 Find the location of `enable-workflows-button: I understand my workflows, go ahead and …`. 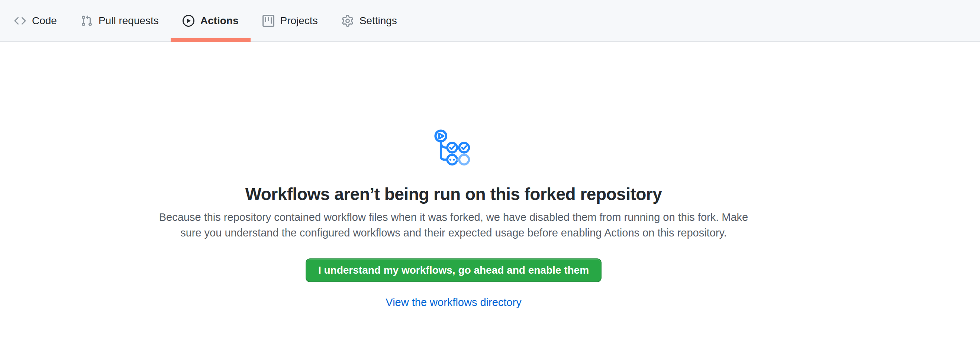

enable-workflows-button: I understand my workflows, go ahead and … is located at coordinates (453, 270).